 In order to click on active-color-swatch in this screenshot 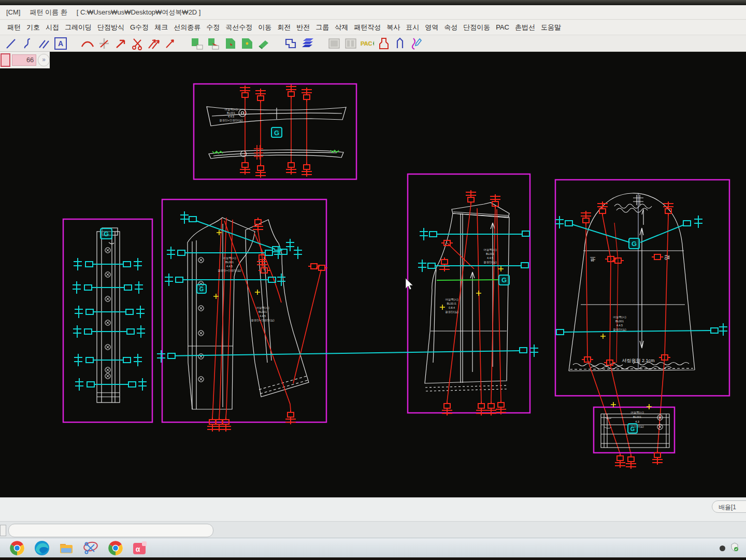, I will do `click(5, 60)`.